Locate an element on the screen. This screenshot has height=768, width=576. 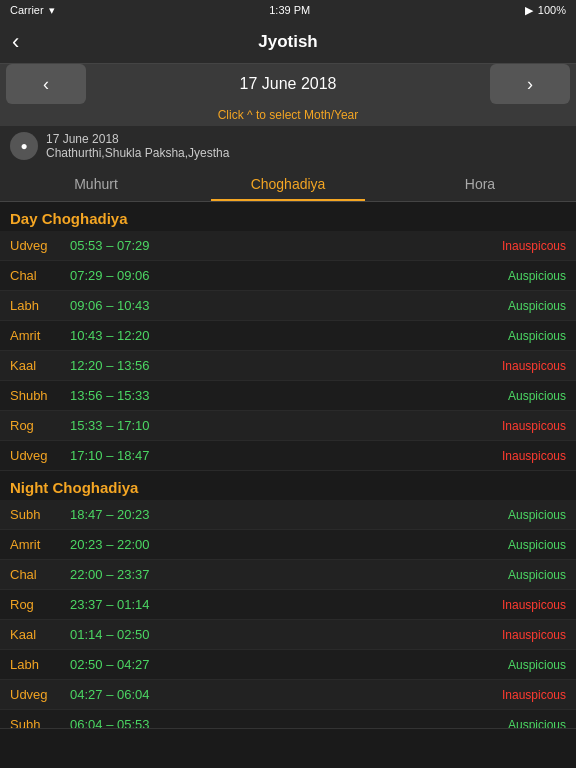
chog-time: 12:20 – 13:56 is located at coordinates (286, 366).